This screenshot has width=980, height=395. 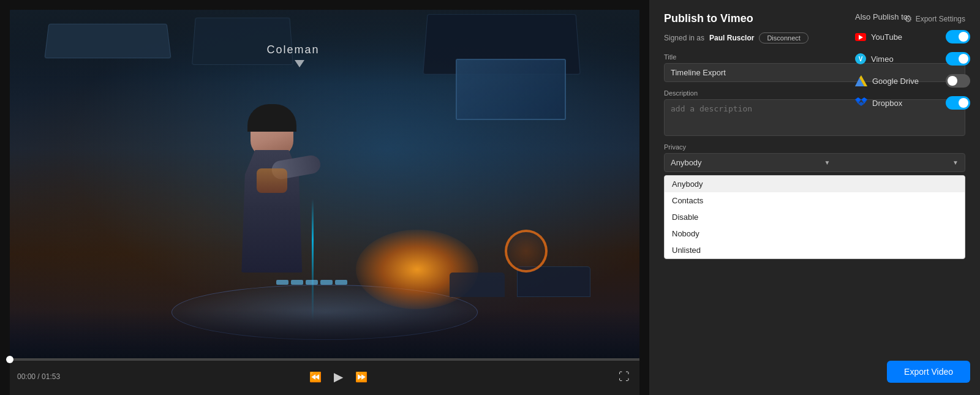 I want to click on privacy-dropdown-menu: Anybody Contacts Disable Nobody Unlisted, so click(x=815, y=217).